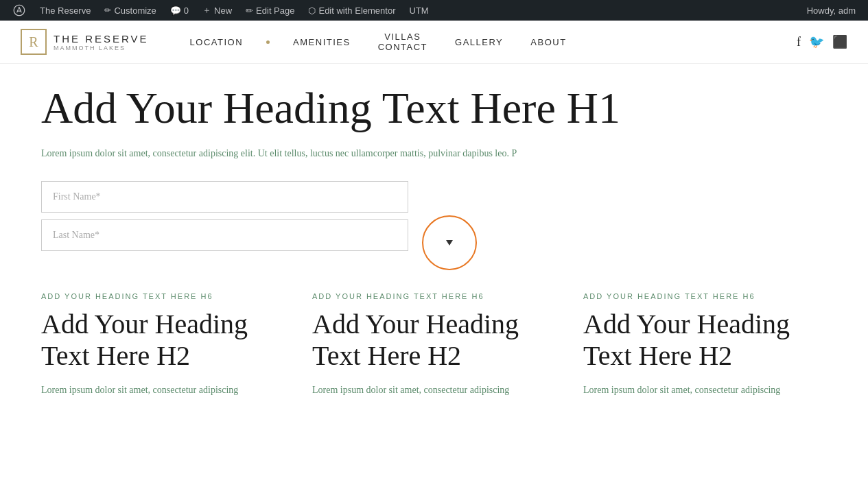  I want to click on card-3: ADD YOUR HEADING TEXT HERE H6 Add Your H…, so click(705, 345).